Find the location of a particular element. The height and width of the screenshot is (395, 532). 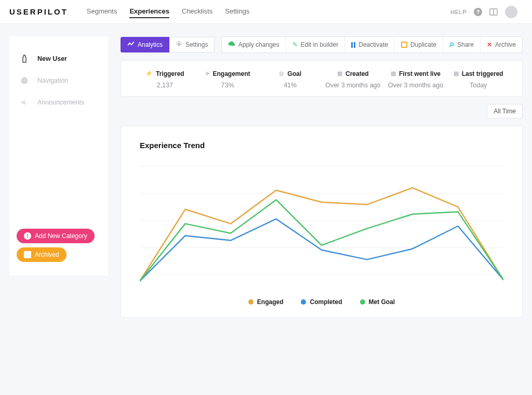

action-buttons: Apply changes ✎ Edit in builder Deactiva… is located at coordinates (372, 45).